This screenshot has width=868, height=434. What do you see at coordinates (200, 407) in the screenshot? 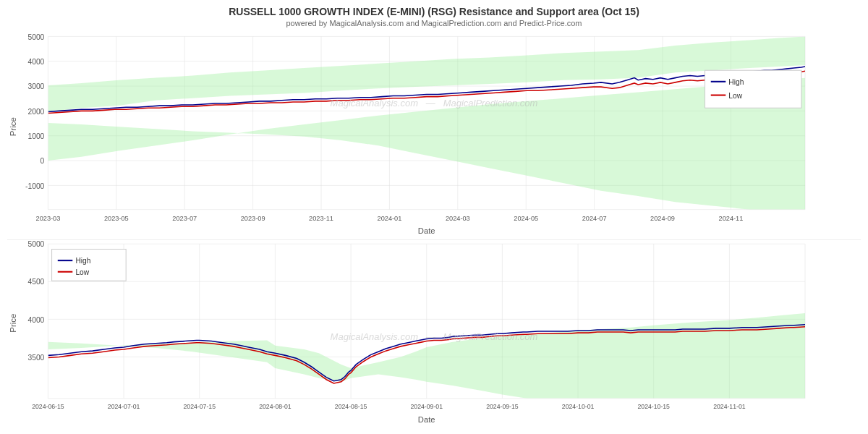
I see `svg-text: 2024-07-15` at bounding box center [200, 407].